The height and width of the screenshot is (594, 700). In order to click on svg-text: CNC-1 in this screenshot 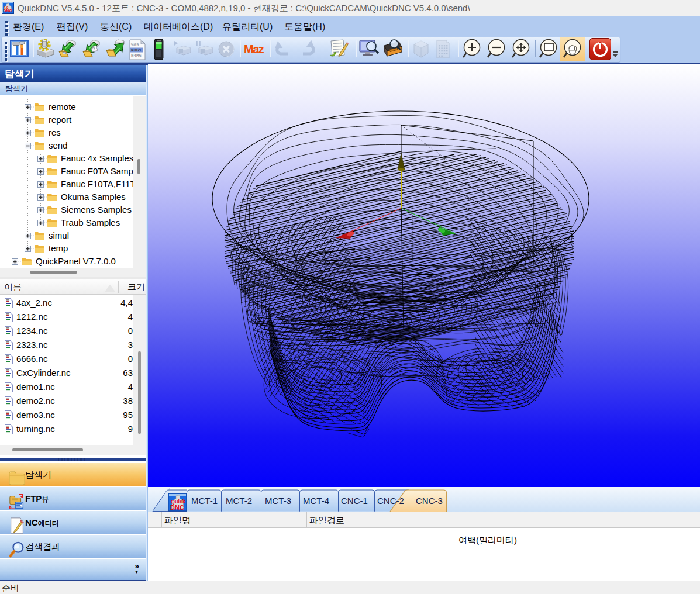, I will do `click(354, 500)`.